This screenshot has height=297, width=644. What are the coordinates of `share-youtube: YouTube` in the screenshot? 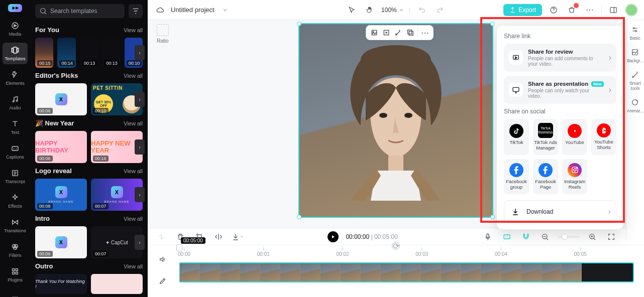 It's located at (575, 137).